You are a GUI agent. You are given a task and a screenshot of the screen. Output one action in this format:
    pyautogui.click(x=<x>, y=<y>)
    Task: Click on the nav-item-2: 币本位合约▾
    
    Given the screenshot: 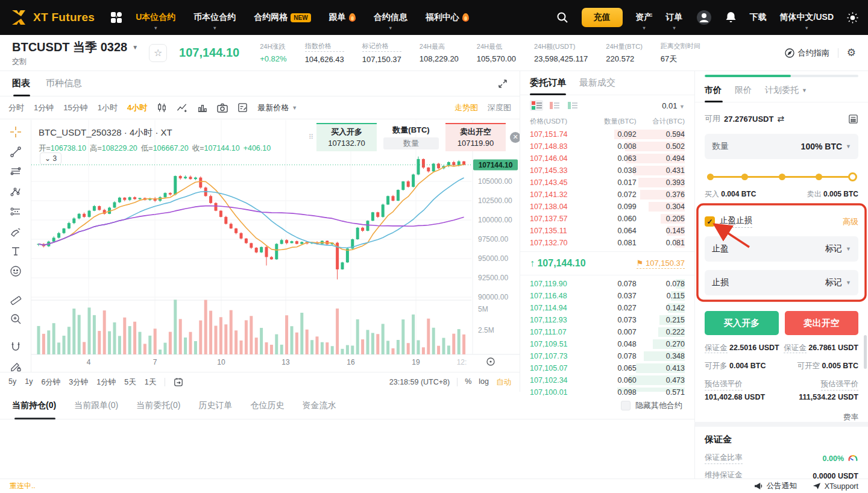 What is the action you would take?
    pyautogui.click(x=215, y=17)
    